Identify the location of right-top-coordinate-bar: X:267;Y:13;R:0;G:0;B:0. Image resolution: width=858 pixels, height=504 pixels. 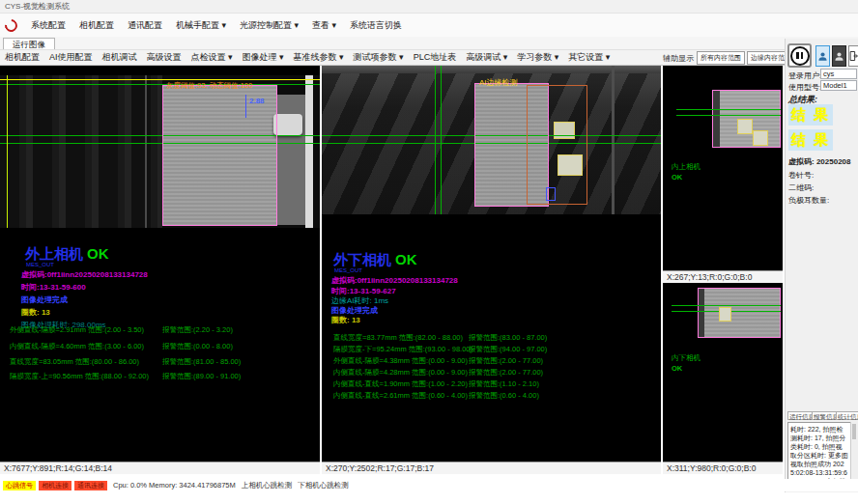
(723, 276).